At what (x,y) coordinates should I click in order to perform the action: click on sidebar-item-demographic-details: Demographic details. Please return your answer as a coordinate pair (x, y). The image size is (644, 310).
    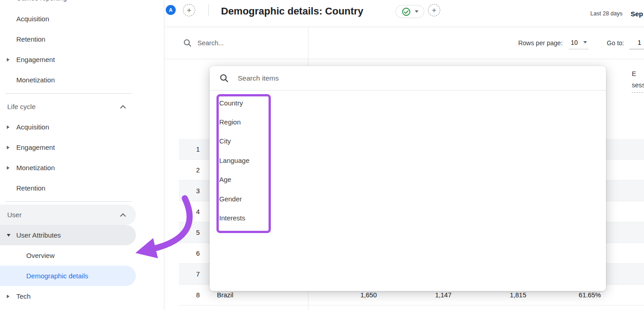
    Looking at the image, I should click on (68, 276).